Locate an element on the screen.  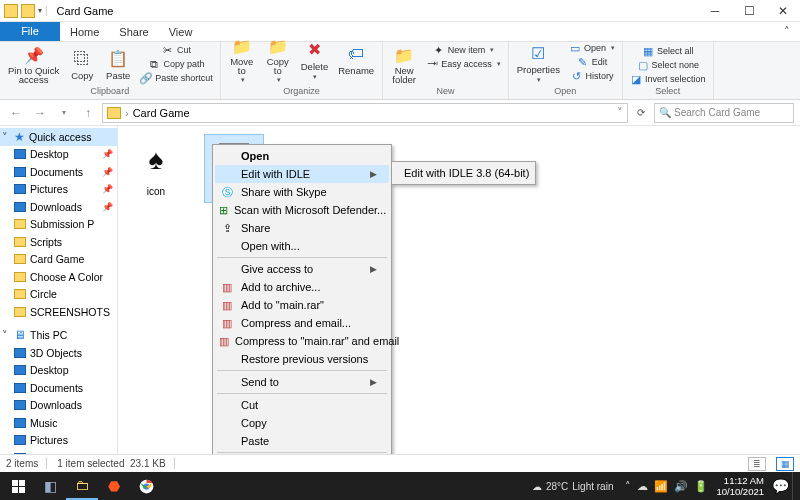
breadcrumb-item: Card Game is located at coordinates (162, 113).